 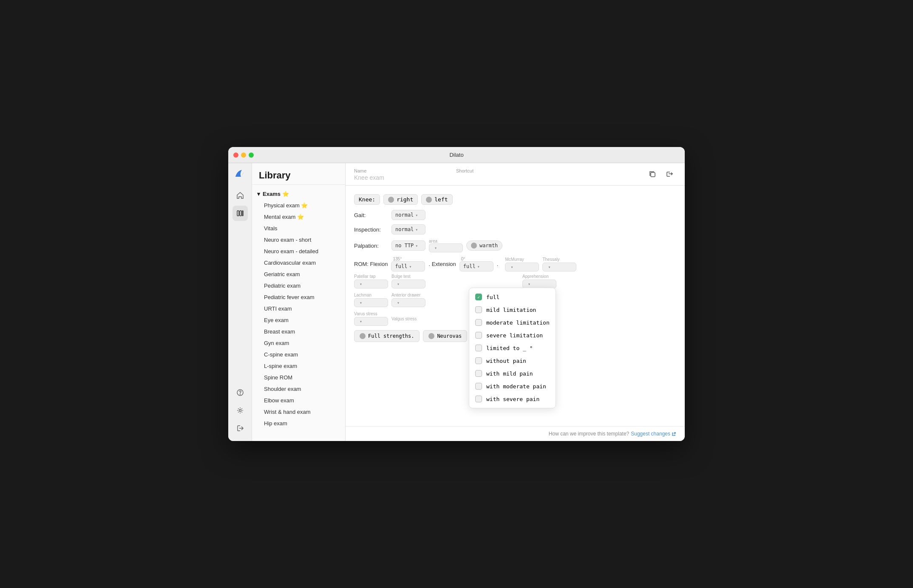 What do you see at coordinates (539, 284) in the screenshot?
I see `apprehension-dropdown: ▾` at bounding box center [539, 284].